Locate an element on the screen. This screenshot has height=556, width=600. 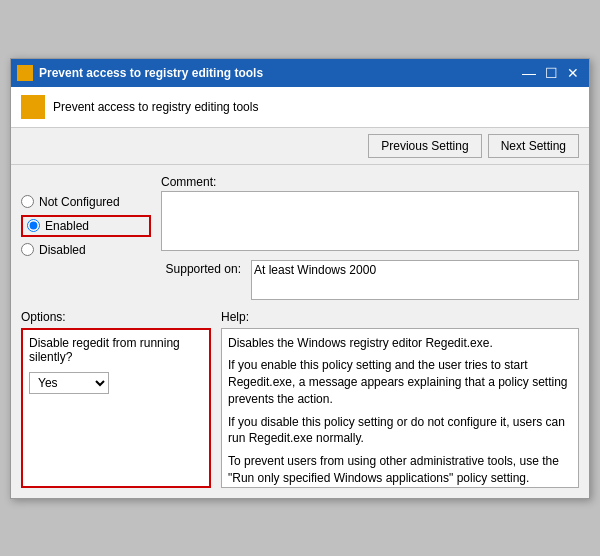
dialog-header-title: Prevent access to registry editing tools is located at coordinates (156, 107).